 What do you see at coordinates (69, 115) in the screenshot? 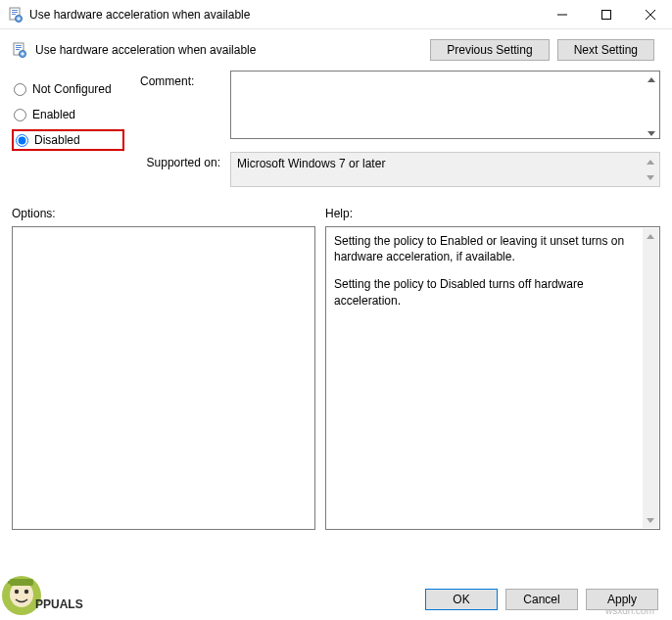
I see `radio-enabled: Enabled` at bounding box center [69, 115].